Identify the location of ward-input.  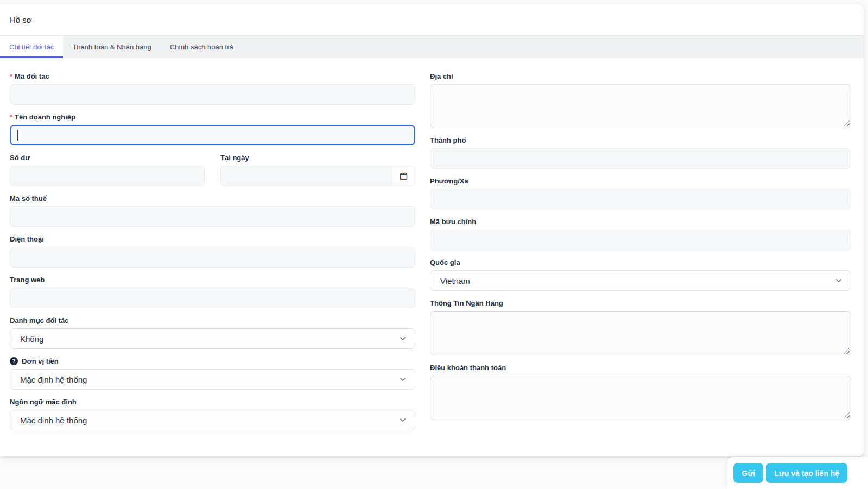
(641, 199).